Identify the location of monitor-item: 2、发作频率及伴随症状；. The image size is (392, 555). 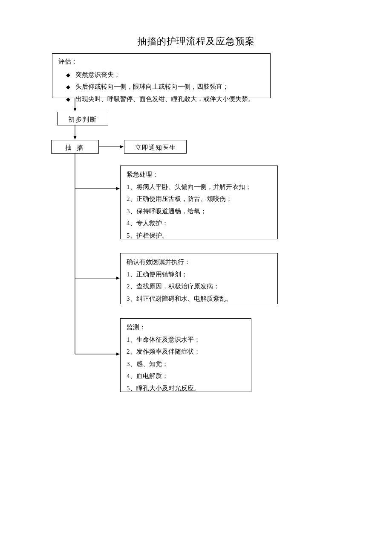
(186, 352).